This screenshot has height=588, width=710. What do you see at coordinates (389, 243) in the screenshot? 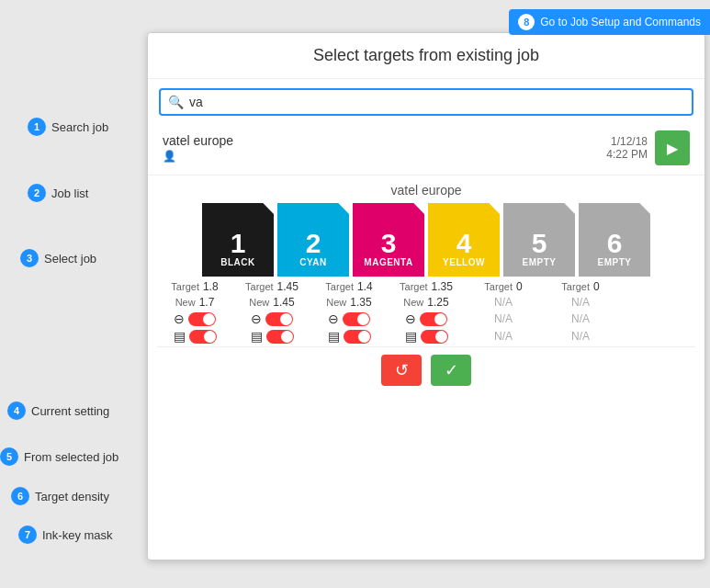
I see `ink-num-3: 3` at bounding box center [389, 243].